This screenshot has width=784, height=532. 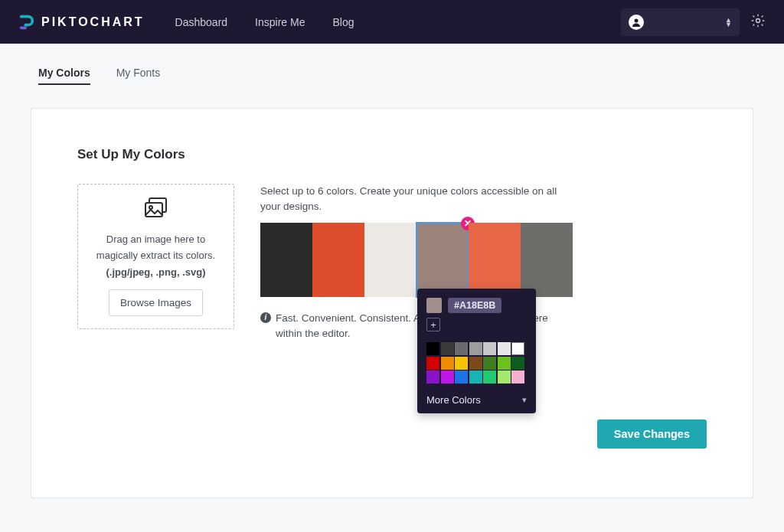 I want to click on tab-my-colors: My Colors, so click(x=64, y=76).